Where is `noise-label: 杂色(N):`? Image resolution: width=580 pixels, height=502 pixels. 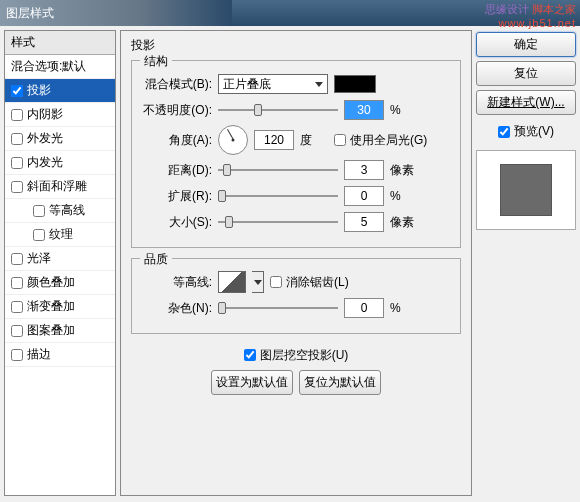 noise-label: 杂色(N): is located at coordinates (176, 308).